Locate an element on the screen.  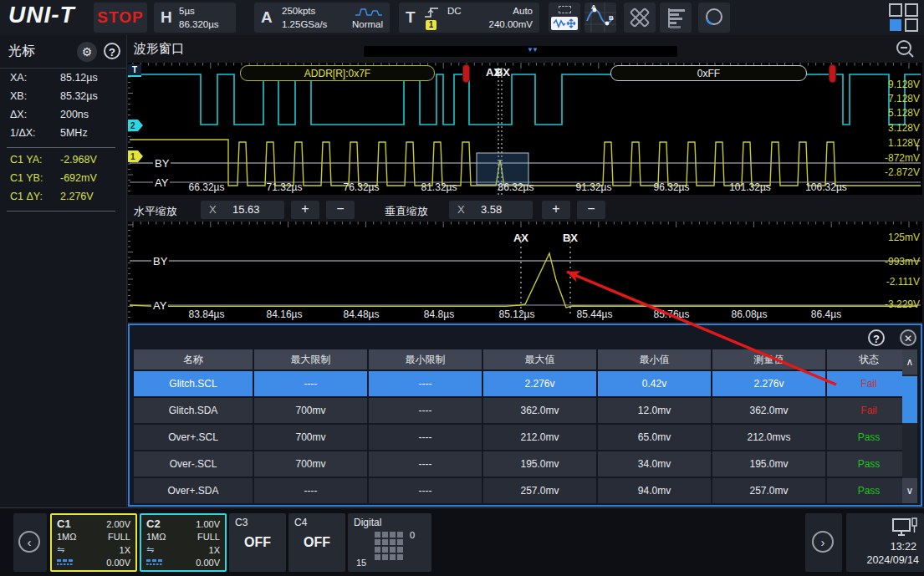
hzoom-value-box: X 15.63 is located at coordinates (242, 210).